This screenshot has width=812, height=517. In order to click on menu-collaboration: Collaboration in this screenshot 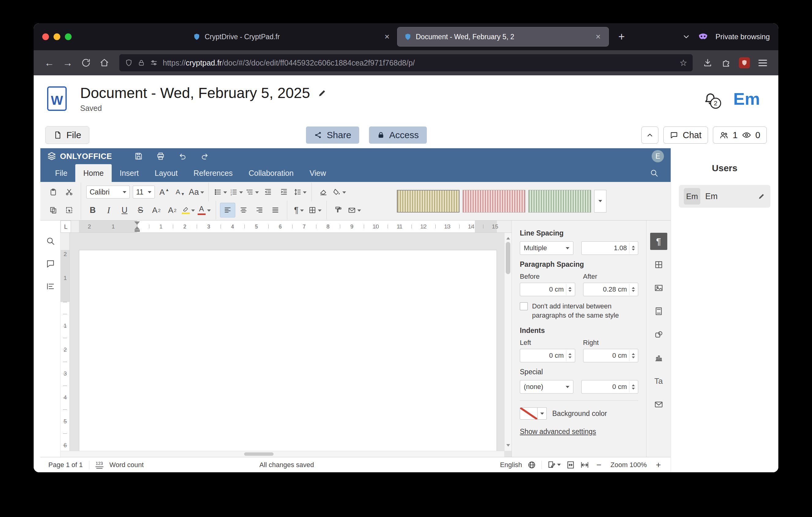, I will do `click(271, 173)`.